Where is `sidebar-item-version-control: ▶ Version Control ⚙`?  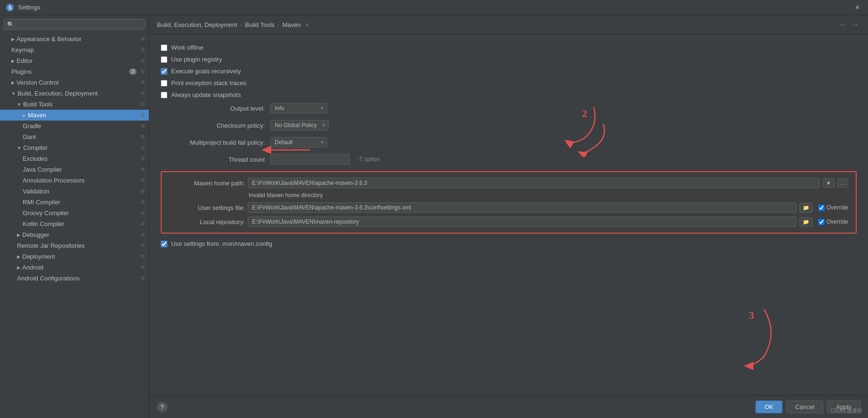 sidebar-item-version-control: ▶ Version Control ⚙ is located at coordinates (75, 82).